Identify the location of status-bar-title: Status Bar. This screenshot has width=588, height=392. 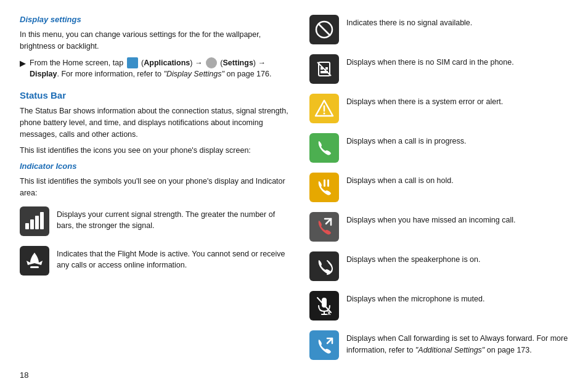
(155, 95).